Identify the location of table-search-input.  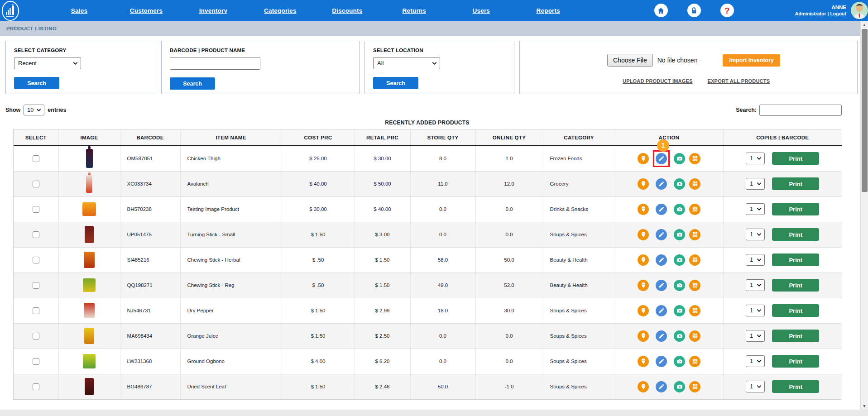
(801, 110).